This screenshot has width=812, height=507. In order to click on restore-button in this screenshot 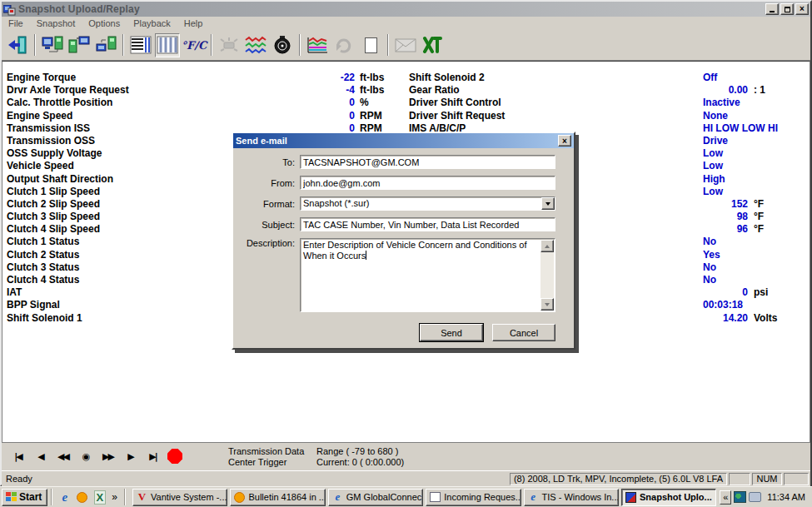, I will do `click(787, 9)`.